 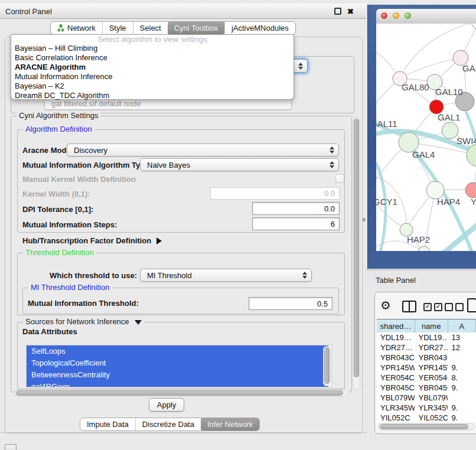 What do you see at coordinates (426, 387) in the screenshot?
I see `table-row: YBR045CYBR045C9.` at bounding box center [426, 387].